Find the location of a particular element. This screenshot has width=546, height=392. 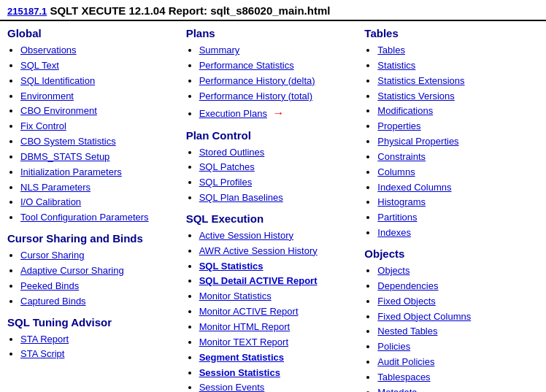

list-item: STA Script is located at coordinates (99, 355).